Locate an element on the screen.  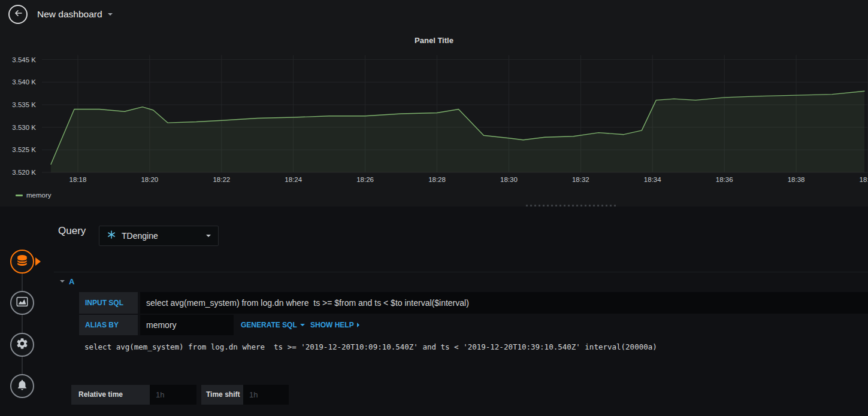
svg-text: 18:34 is located at coordinates (653, 180).